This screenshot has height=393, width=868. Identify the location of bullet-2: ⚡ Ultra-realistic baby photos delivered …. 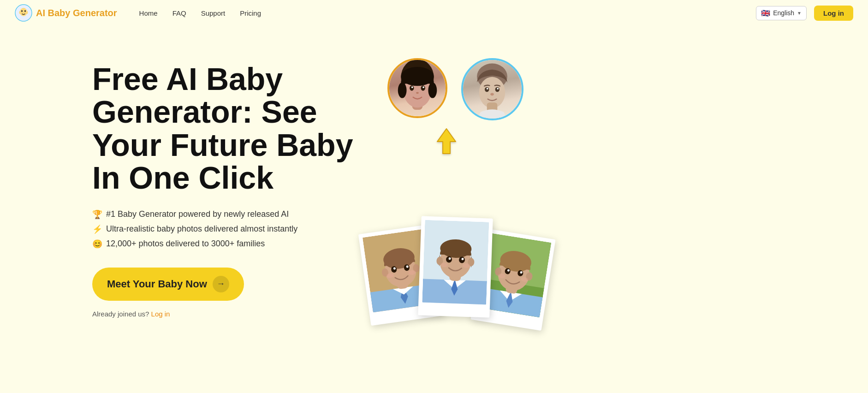
(226, 229).